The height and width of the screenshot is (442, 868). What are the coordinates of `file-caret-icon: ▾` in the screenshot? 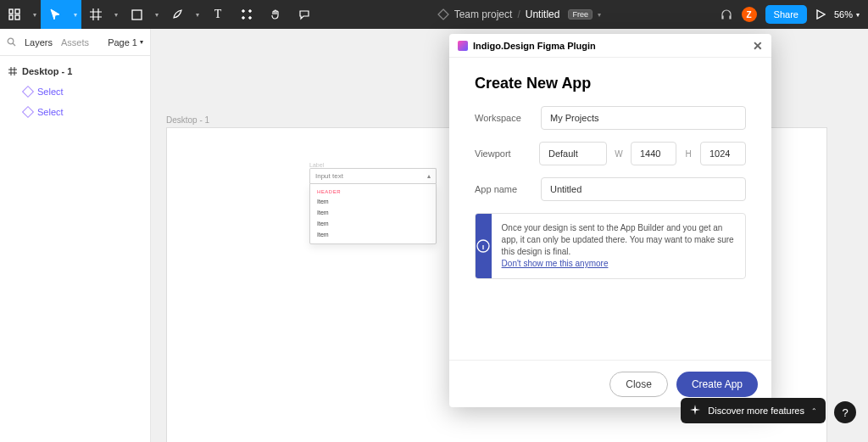 It's located at (599, 15).